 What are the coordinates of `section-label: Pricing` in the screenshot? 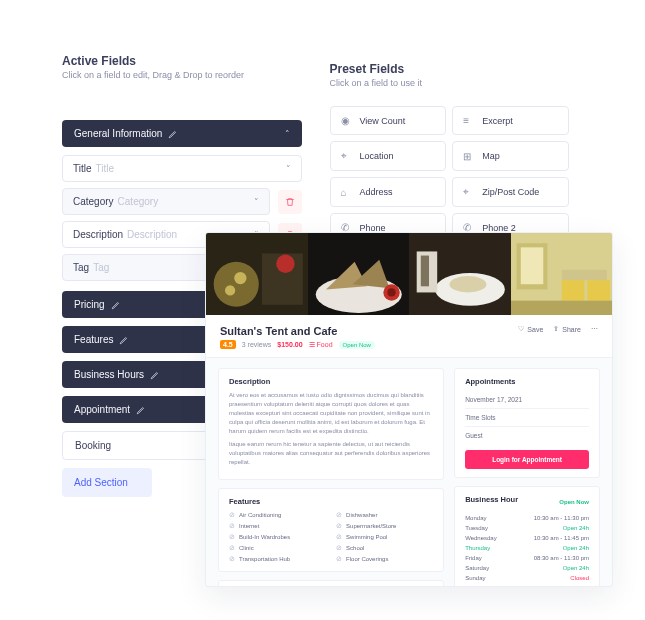 It's located at (90, 304).